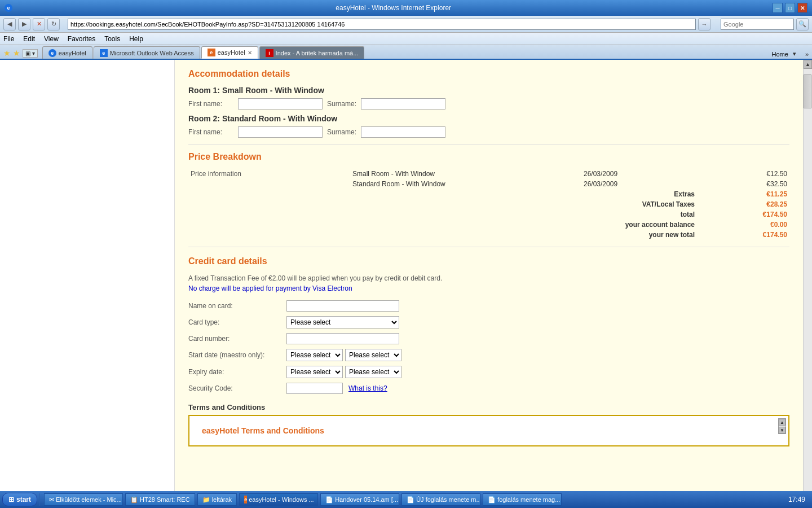  What do you see at coordinates (466, 174) in the screenshot?
I see `room1-name: Small Room - With Window` at bounding box center [466, 174].